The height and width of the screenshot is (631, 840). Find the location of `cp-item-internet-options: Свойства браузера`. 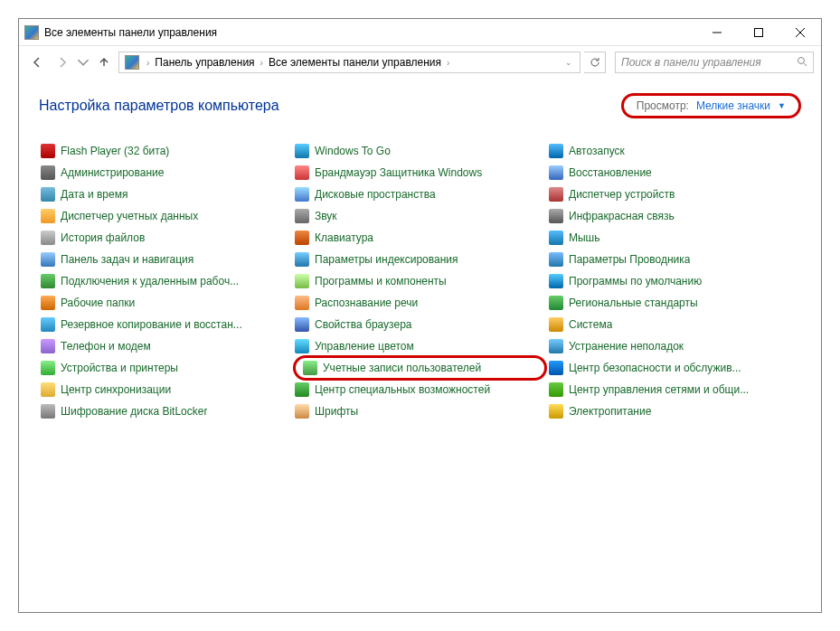

cp-item-internet-options: Свойства браузера is located at coordinates (420, 325).